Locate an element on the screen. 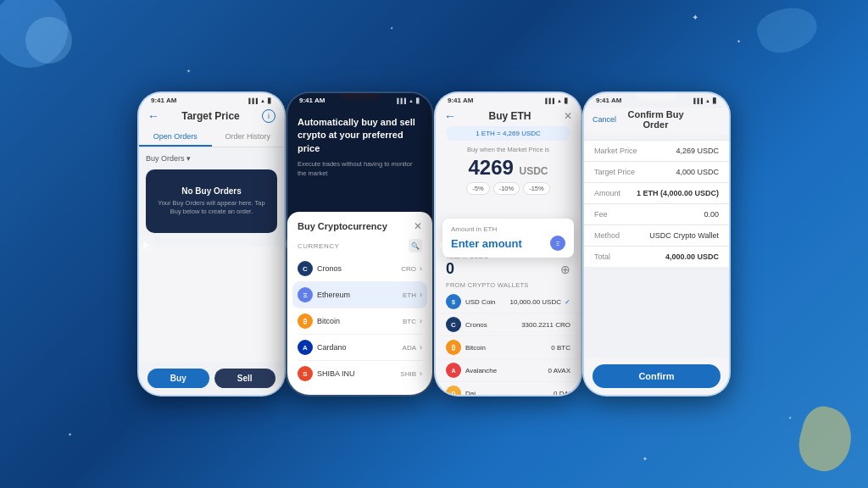 This screenshot has width=868, height=488. phone4: 9:41 AM ▐▐▐ ▲ ▊ Cancel Confirm Buy Order… is located at coordinates (656, 244).